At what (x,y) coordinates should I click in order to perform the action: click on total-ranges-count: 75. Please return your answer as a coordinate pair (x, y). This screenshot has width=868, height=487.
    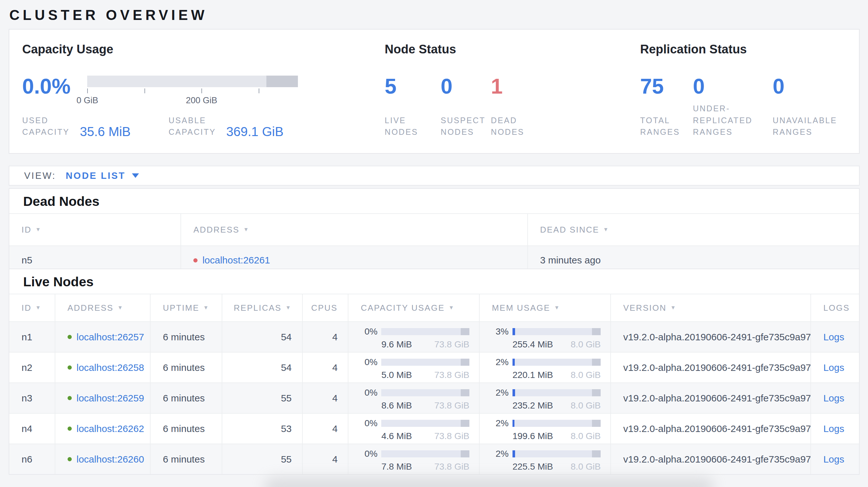
    Looking at the image, I should click on (666, 86).